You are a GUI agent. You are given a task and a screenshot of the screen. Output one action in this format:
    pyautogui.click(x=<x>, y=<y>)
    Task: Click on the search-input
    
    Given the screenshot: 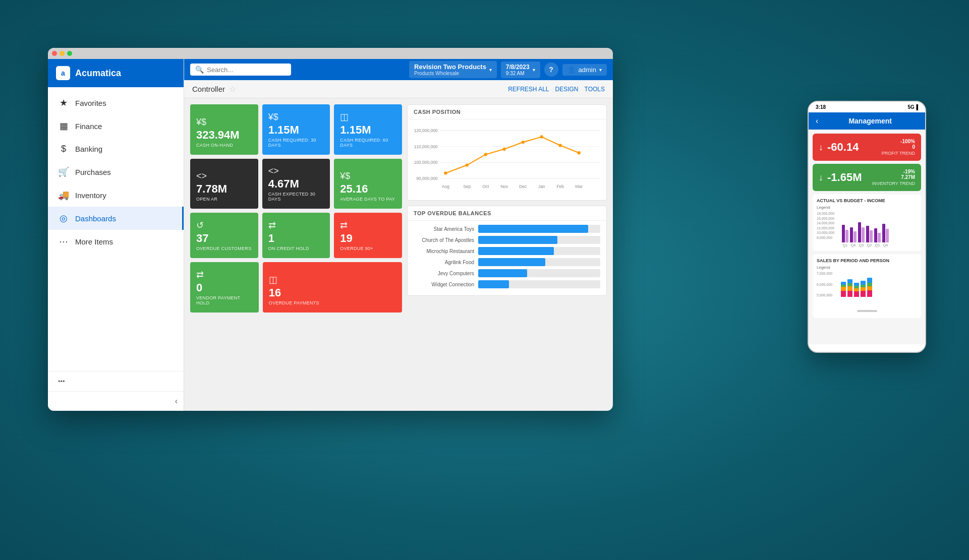 What is the action you would take?
    pyautogui.click(x=245, y=70)
    